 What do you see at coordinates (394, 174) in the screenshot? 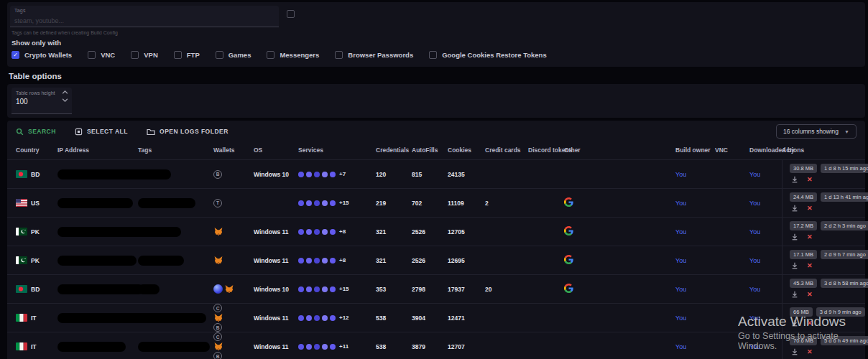
I see `credentials-cell: 120` at bounding box center [394, 174].